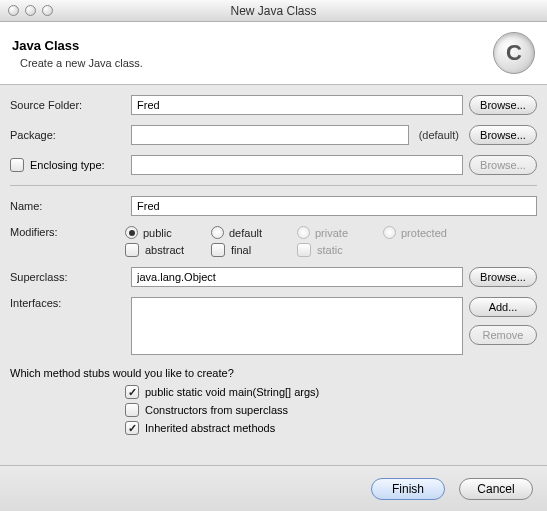 Image resolution: width=547 pixels, height=511 pixels. I want to click on stub-inherited-abstract: Inherited abstract methods, so click(331, 428).